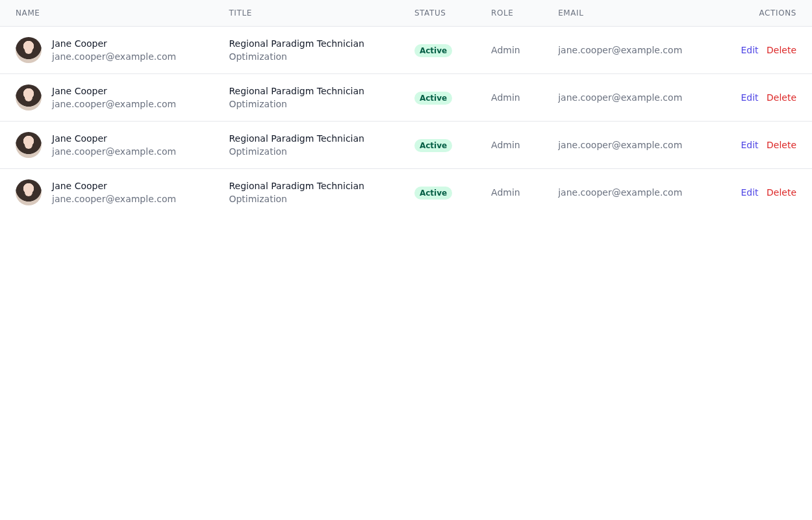 The image size is (812, 520). Describe the element at coordinates (406, 13) in the screenshot. I see `table-header: Name Title Status Role Email Actions` at that location.